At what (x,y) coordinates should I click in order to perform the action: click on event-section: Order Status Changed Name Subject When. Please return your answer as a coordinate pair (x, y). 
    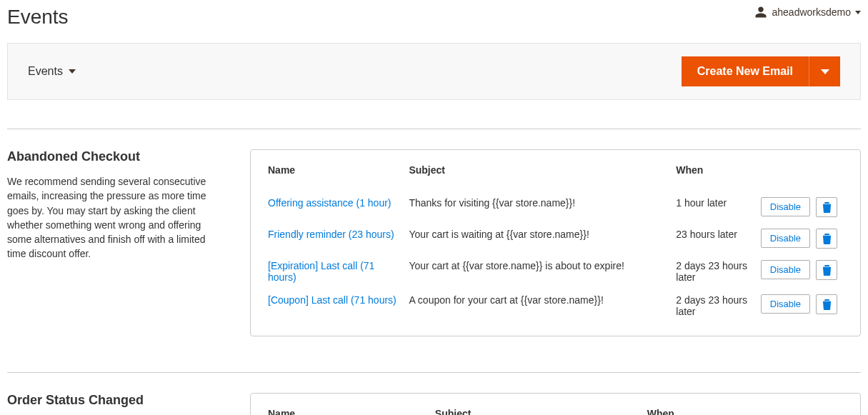
    Looking at the image, I should click on (434, 394).